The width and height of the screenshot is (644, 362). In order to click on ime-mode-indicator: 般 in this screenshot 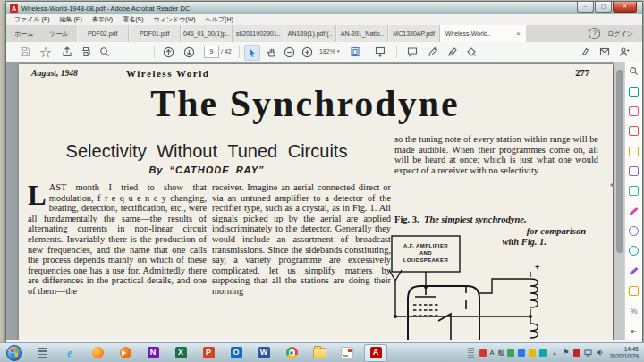, I will do `click(501, 353)`.